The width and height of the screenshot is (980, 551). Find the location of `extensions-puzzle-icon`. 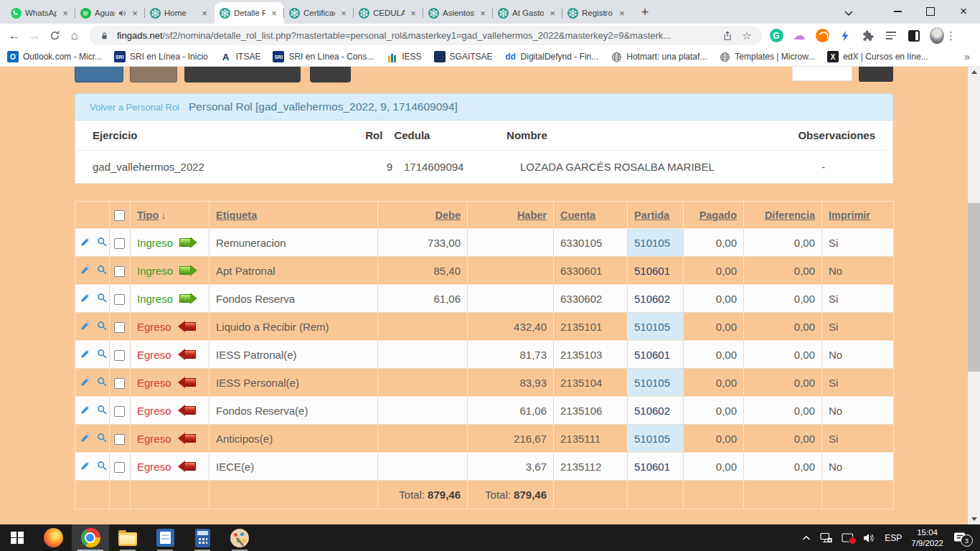

extensions-puzzle-icon is located at coordinates (868, 36).